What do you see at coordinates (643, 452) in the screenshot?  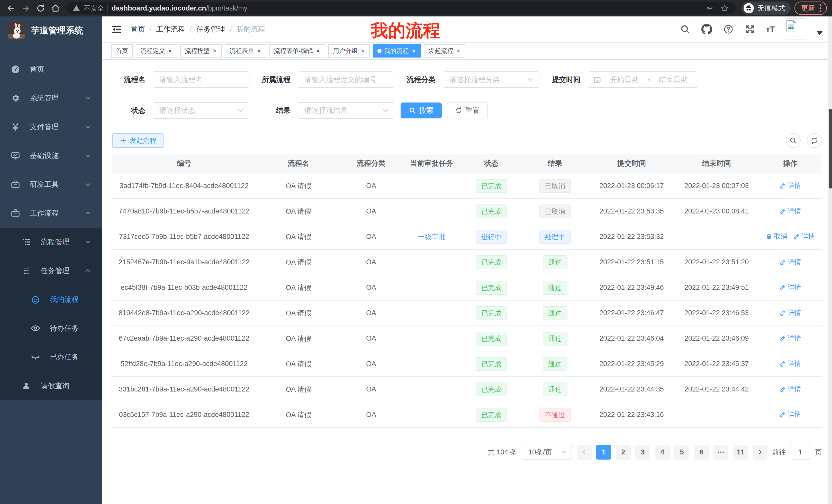 I see `page-button-3: 3` at bounding box center [643, 452].